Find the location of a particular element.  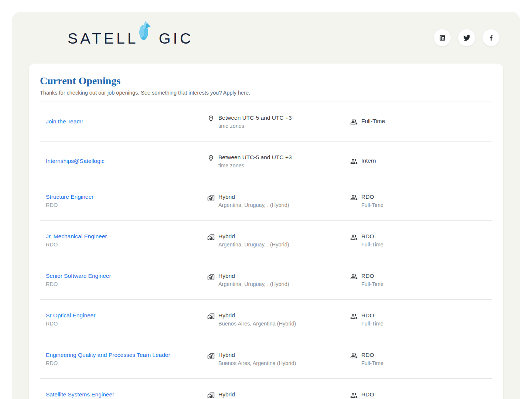

job-title-cell: Satellite Systems Engineer RDO is located at coordinates (126, 395).